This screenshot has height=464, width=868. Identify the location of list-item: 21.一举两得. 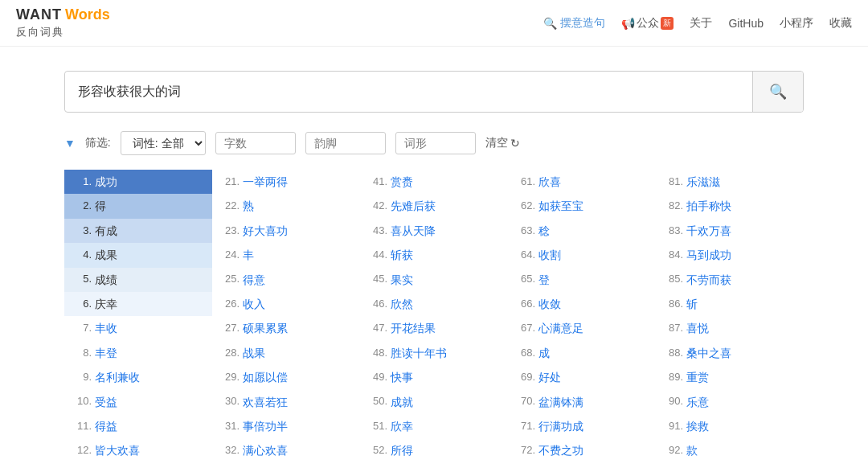
(286, 182).